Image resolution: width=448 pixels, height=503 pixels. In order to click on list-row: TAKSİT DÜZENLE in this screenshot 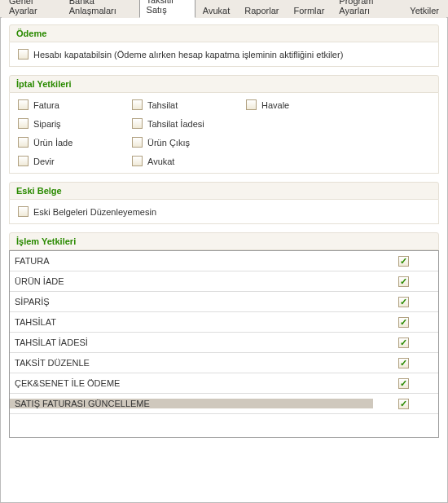, I will do `click(224, 364)`.